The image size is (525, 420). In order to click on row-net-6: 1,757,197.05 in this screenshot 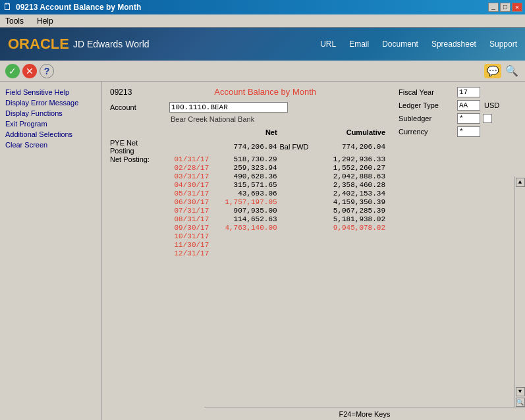, I will do `click(242, 202)`.